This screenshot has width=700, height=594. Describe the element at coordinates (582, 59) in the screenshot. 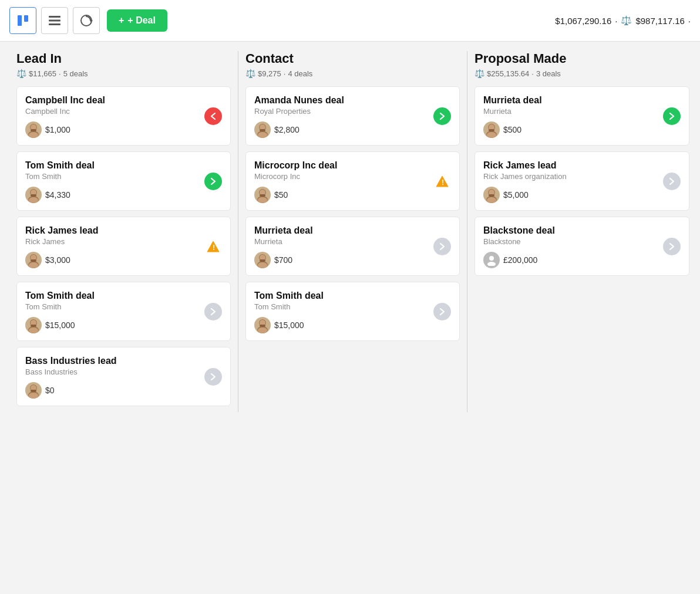

I see `column-title-proposal-made: Proposal Made` at that location.